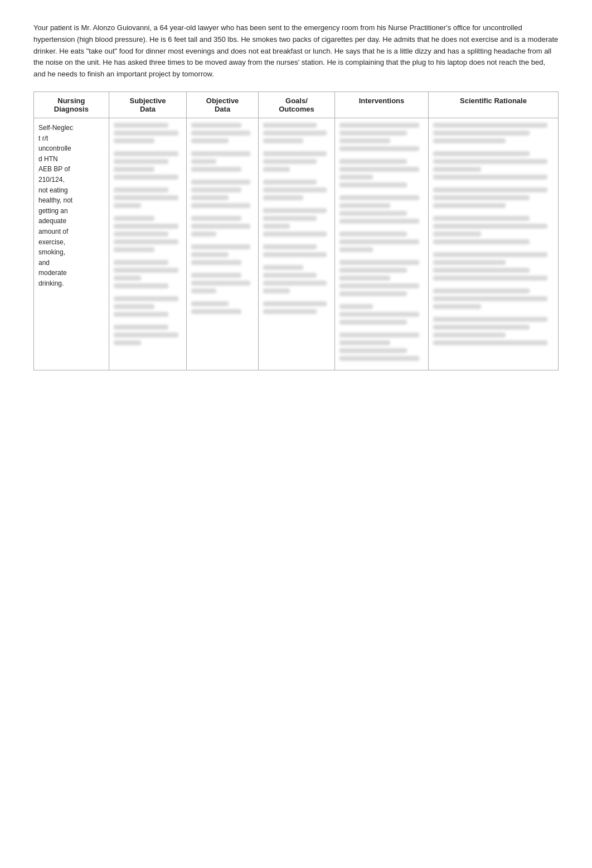  What do you see at coordinates (148, 105) in the screenshot?
I see `col-header-subjective-data: SubjectiveData` at bounding box center [148, 105].